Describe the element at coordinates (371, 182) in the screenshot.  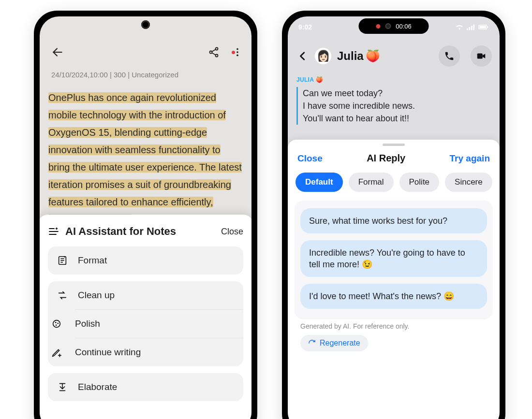
I see `chip-formal: Formal` at that location.